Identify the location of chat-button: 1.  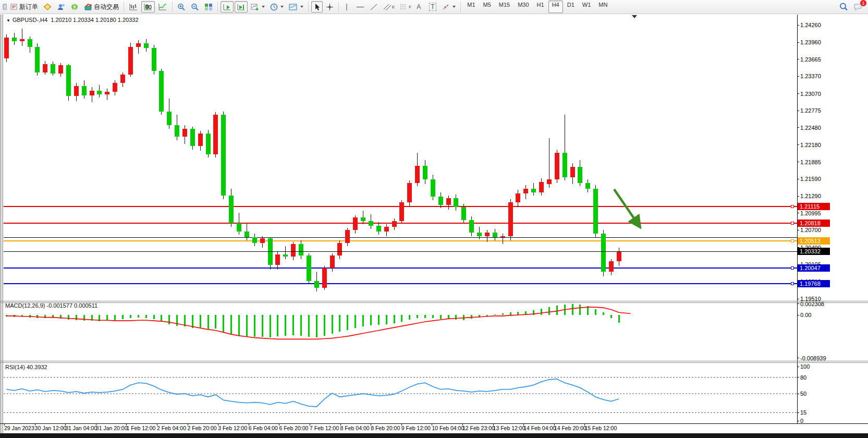
(858, 7).